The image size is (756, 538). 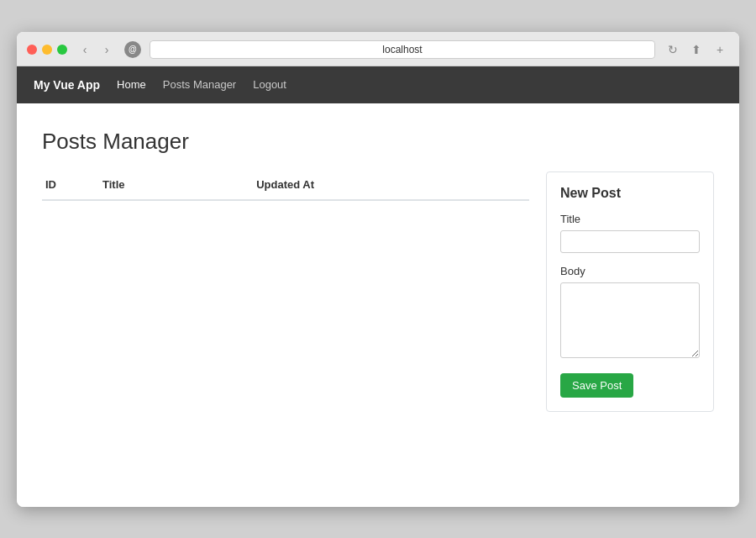 I want to click on dot-close, so click(x=32, y=50).